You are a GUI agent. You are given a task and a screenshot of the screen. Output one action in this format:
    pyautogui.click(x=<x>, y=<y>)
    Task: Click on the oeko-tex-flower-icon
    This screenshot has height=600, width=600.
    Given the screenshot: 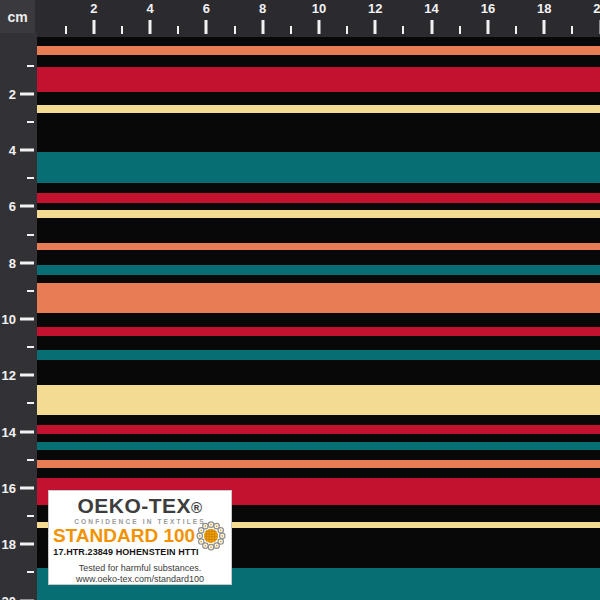 What is the action you would take?
    pyautogui.click(x=211, y=535)
    